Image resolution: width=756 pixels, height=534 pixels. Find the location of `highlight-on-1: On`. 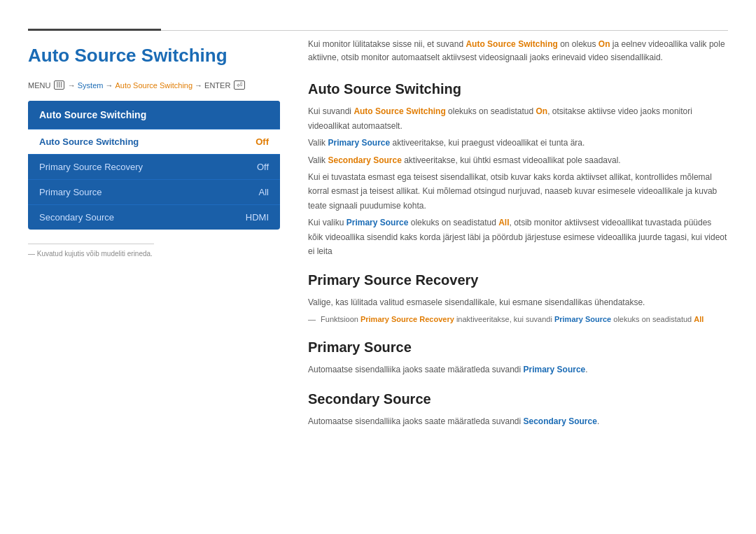

highlight-on-1: On is located at coordinates (542, 111).